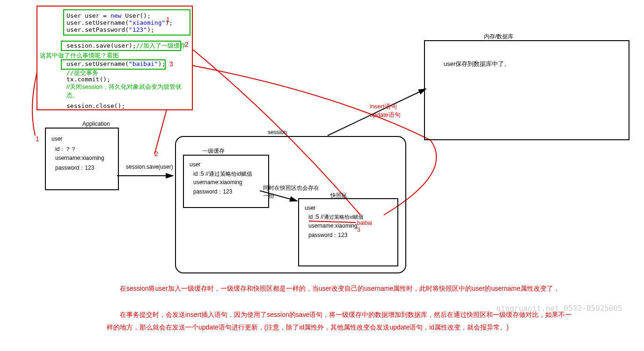 The height and width of the screenshot is (351, 644). I want to click on code-line-1: User user = new User();, so click(109, 16).